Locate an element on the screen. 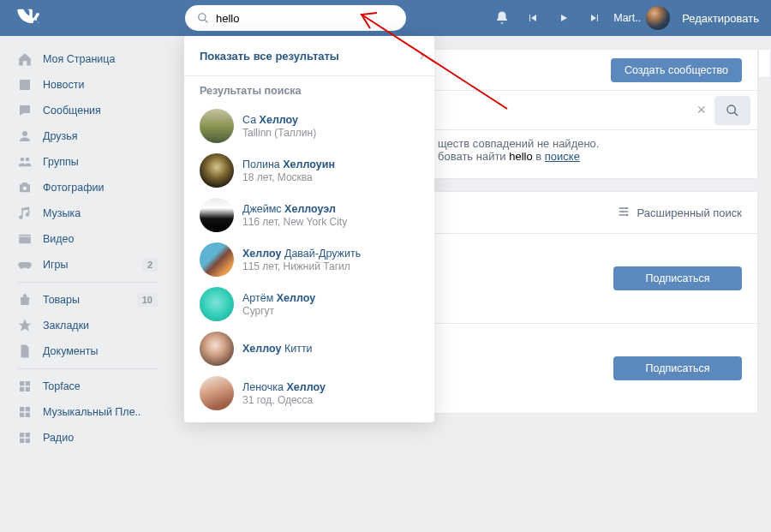 The height and width of the screenshot is (532, 771). dropdown-result: Джеймс Хеллоуэл 116 лет, New York City is located at coordinates (309, 215).